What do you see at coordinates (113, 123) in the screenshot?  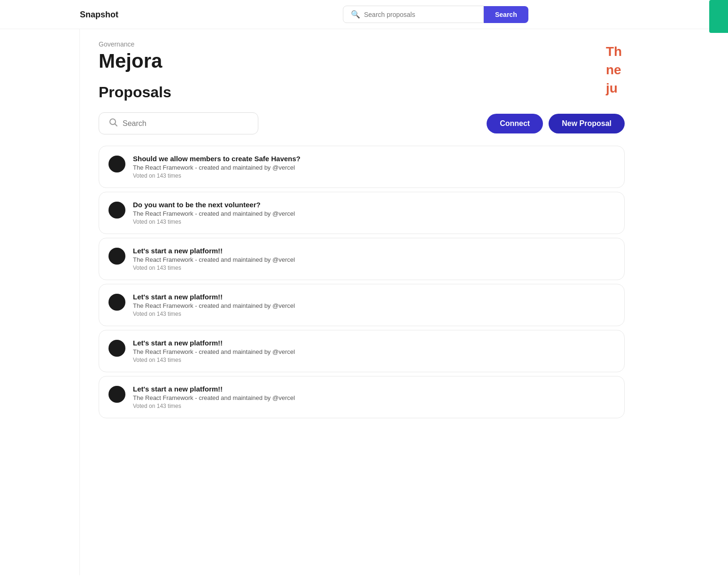 I see `proposals-search-icon` at bounding box center [113, 123].